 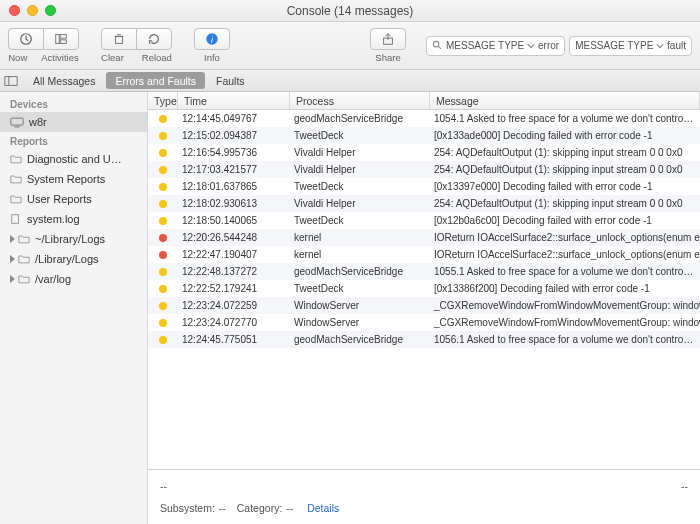 I want to click on table-row: 12:22:48.137272geodMachServiceBridge1055…, so click(x=424, y=272).